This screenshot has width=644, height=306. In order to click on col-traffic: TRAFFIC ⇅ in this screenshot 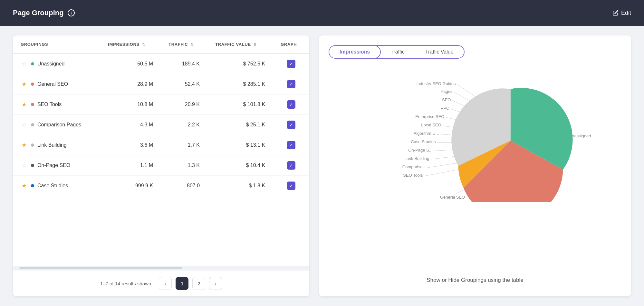, I will do `click(184, 44)`.